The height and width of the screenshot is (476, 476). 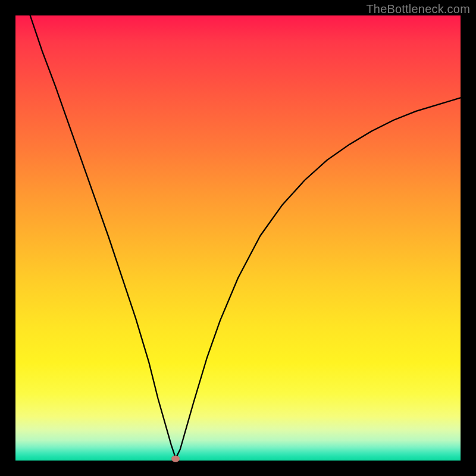 I want to click on optimal-point-marker, so click(x=176, y=459).